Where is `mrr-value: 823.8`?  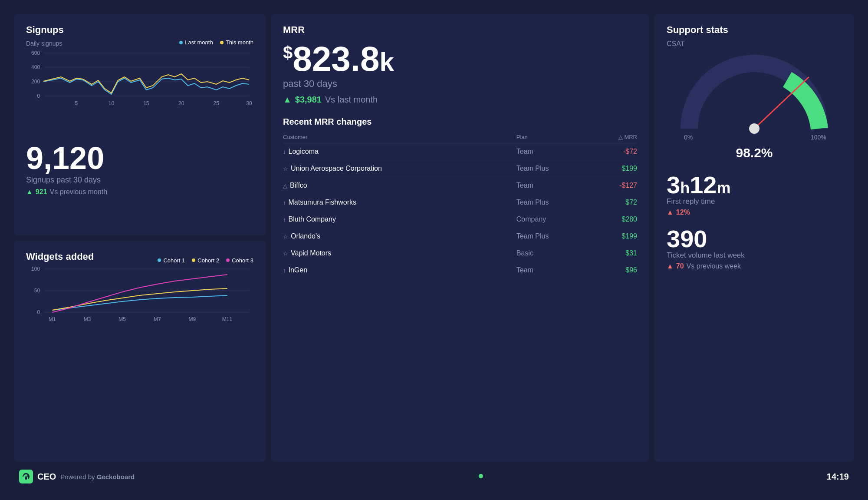 mrr-value: 823.8 is located at coordinates (336, 59).